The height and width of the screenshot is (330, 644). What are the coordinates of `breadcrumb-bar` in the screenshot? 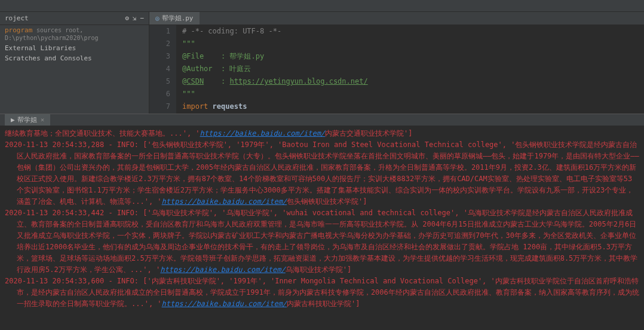 It's located at (322, 6).